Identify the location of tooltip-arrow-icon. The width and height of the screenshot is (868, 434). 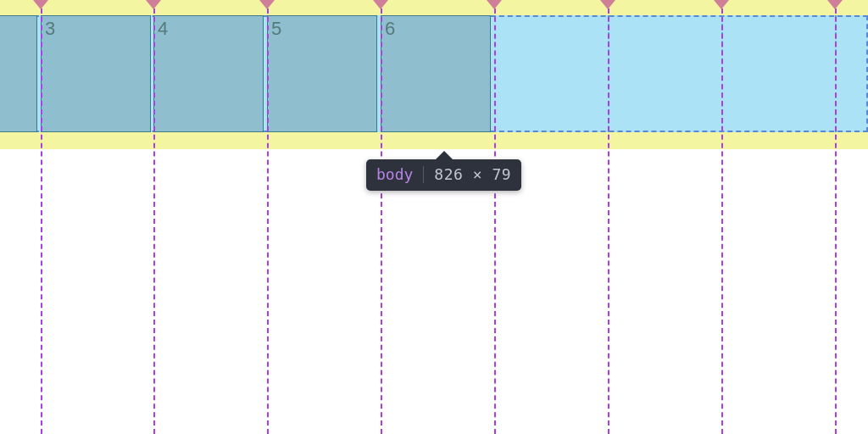
(444, 155).